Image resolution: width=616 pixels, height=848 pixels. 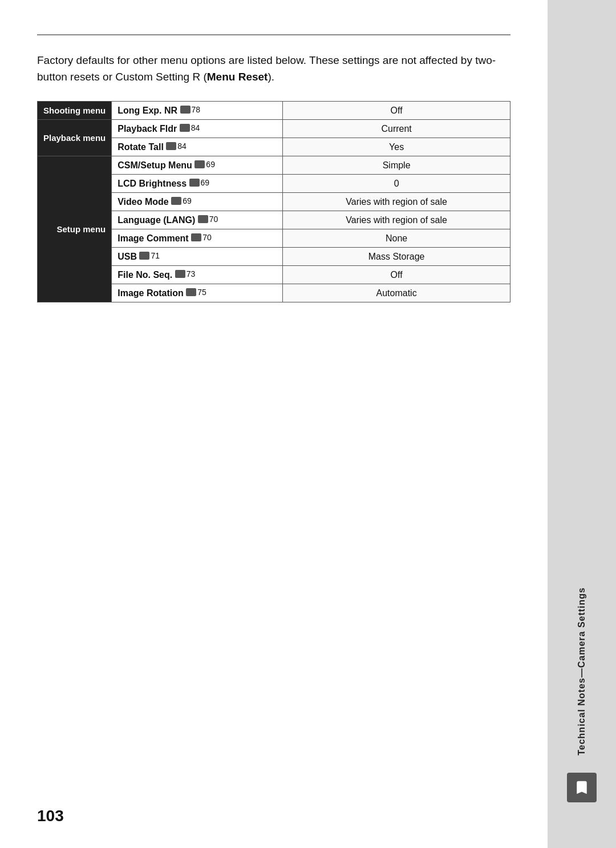 I want to click on value-playback-fldr: Current, so click(x=397, y=129).